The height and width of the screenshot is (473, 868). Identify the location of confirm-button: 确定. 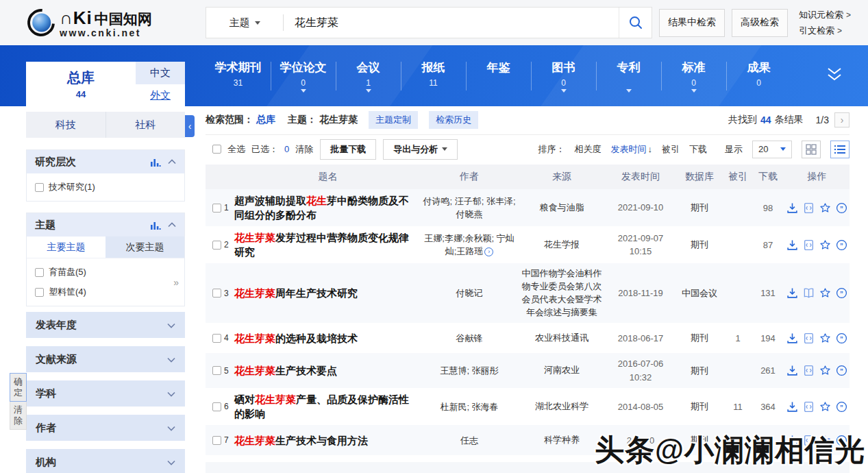
(18, 387).